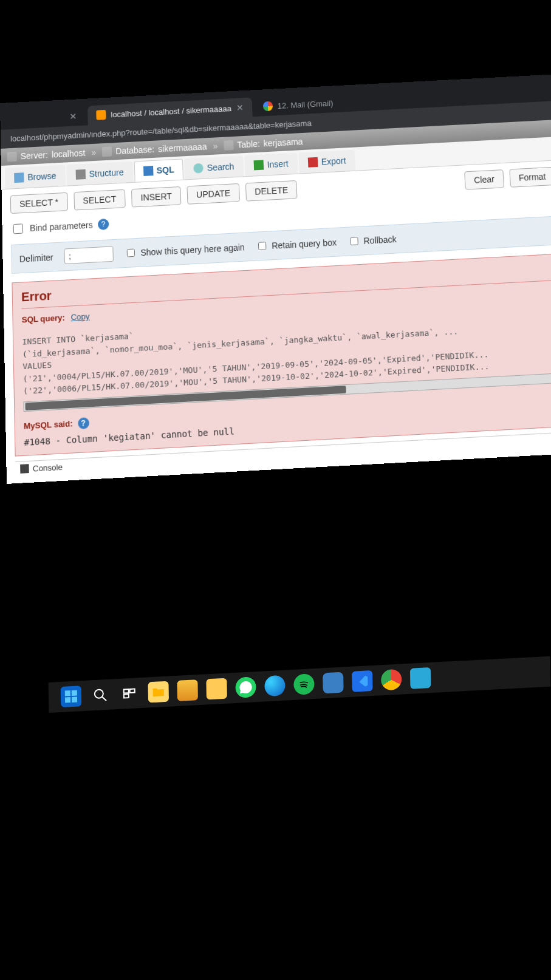 The width and height of the screenshot is (551, 980). I want to click on start-button, so click(72, 696).